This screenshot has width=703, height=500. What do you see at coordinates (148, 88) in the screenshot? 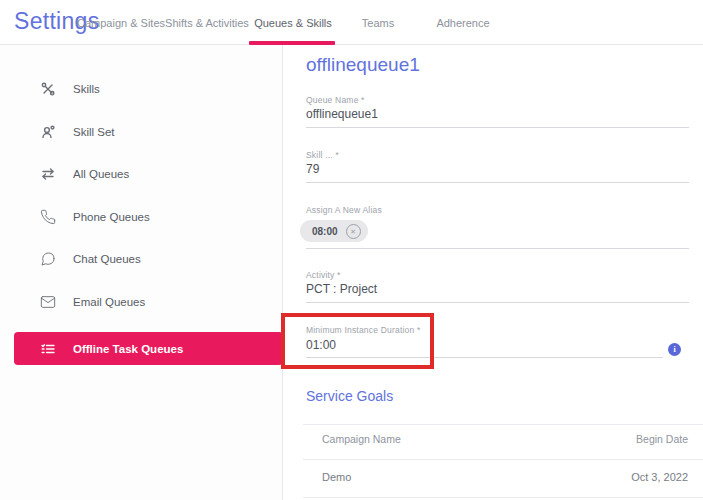
I see `sidebar-item-skills: Skills` at bounding box center [148, 88].